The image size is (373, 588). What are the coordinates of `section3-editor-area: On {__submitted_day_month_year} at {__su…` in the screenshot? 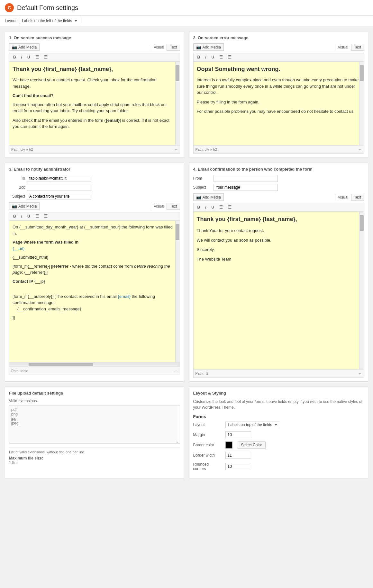 It's located at (95, 291).